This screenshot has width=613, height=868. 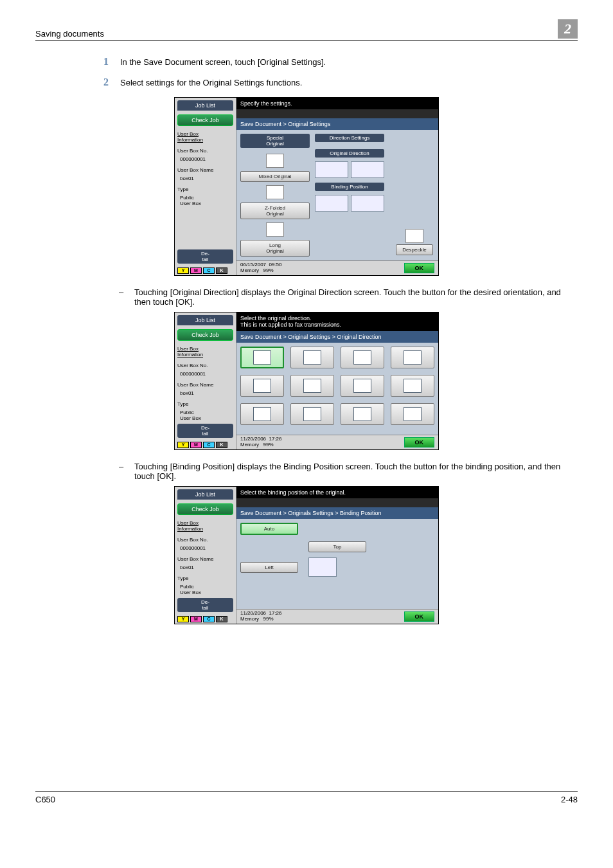 What do you see at coordinates (306, 798) in the screenshot?
I see `page-footer: C650 2-48` at bounding box center [306, 798].